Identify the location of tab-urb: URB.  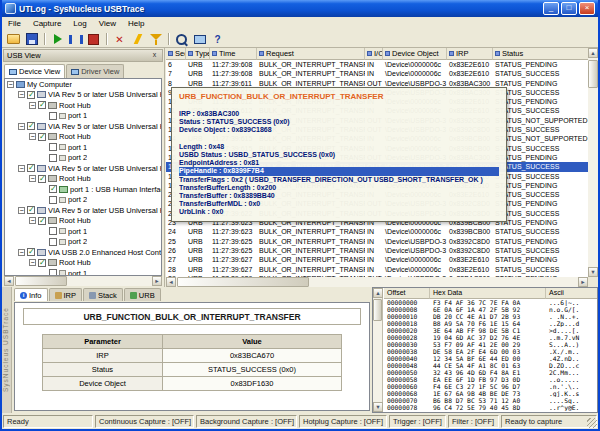
(142, 294).